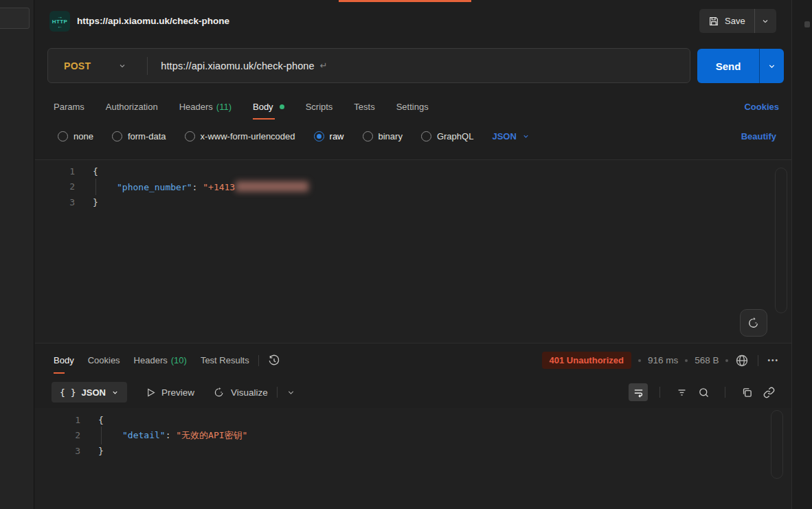  I want to click on mode-form-data: form-data, so click(139, 136).